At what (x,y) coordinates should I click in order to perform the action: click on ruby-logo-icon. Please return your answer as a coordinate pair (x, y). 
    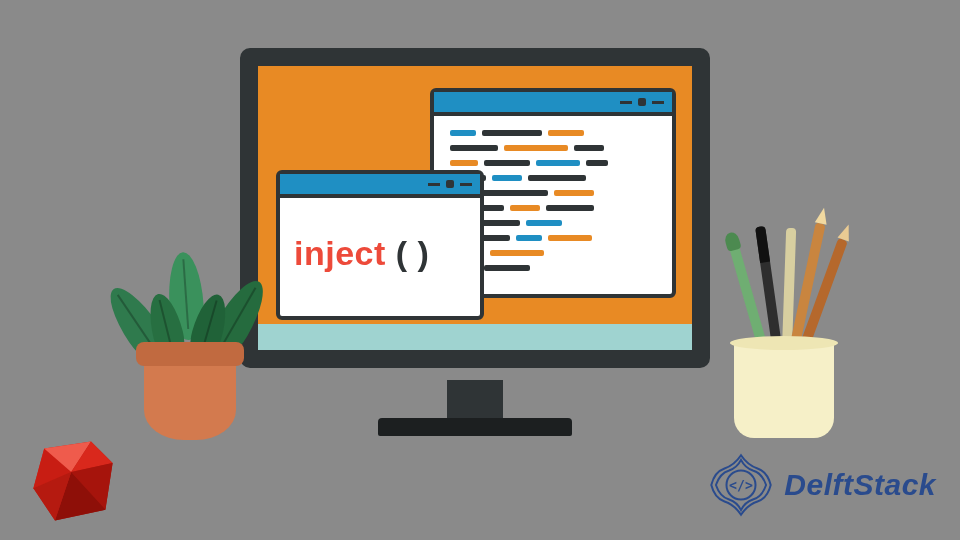
    Looking at the image, I should click on (73, 481).